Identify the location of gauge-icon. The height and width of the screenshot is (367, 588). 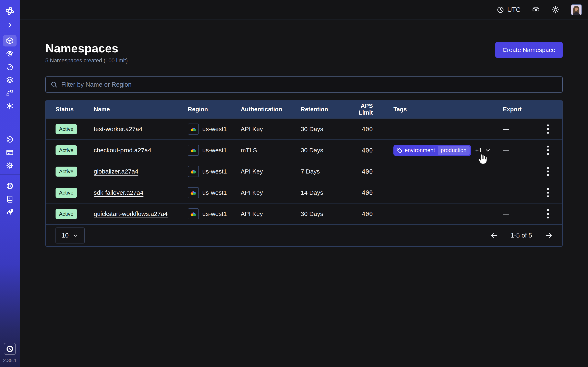
(10, 139).